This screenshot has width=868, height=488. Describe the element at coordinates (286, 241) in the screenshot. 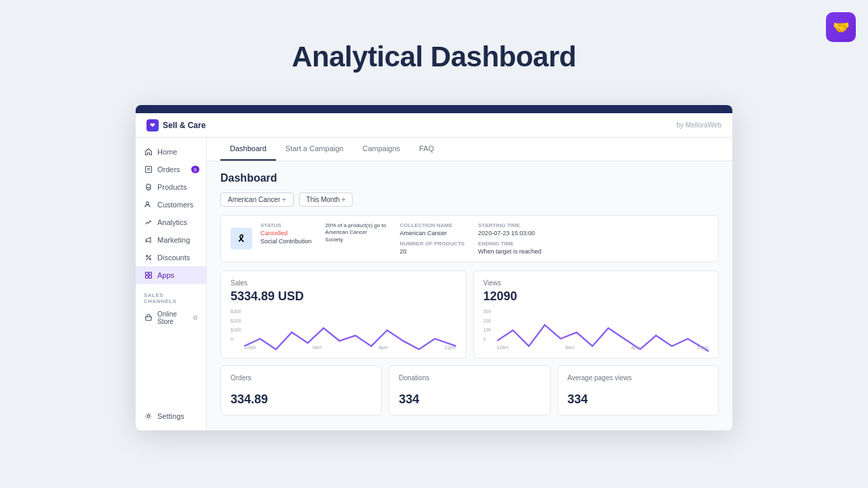

I see `status-sub: Social Contribution` at that location.